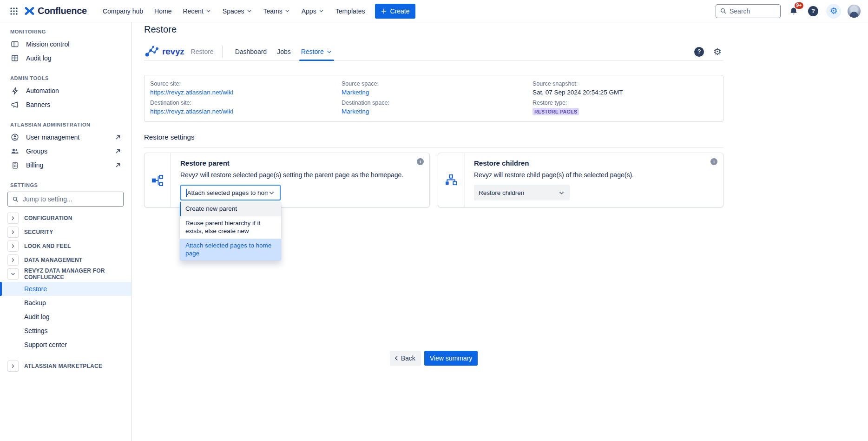 This screenshot has height=441, width=868. Describe the element at coordinates (164, 52) in the screenshot. I see `revyz-logo: revyz` at that location.